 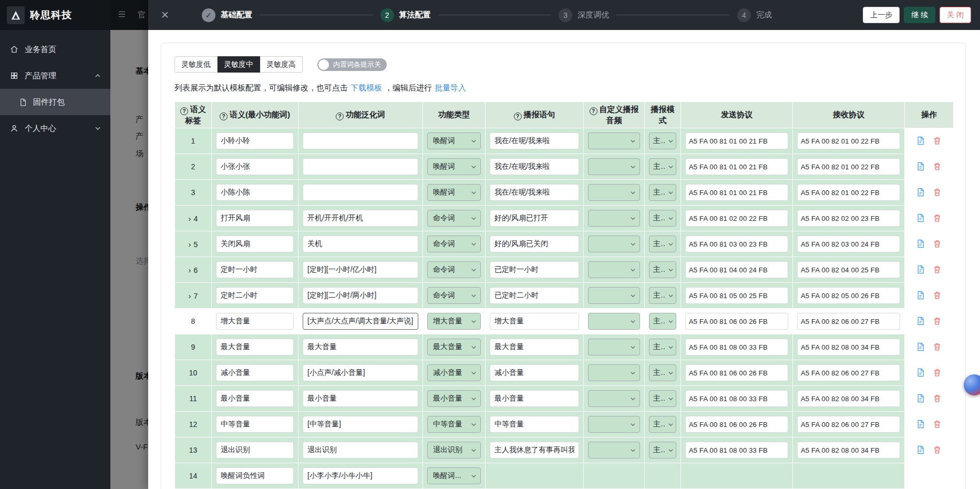 What do you see at coordinates (55, 102) in the screenshot?
I see `sidebar-item-firmware: 固件打包` at bounding box center [55, 102].